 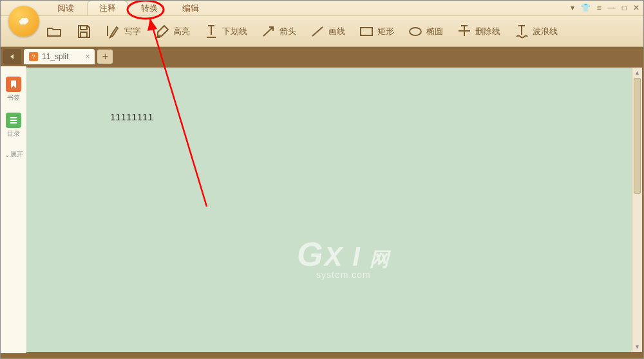 What do you see at coordinates (123, 32) in the screenshot?
I see `write-button: 写字` at bounding box center [123, 32].